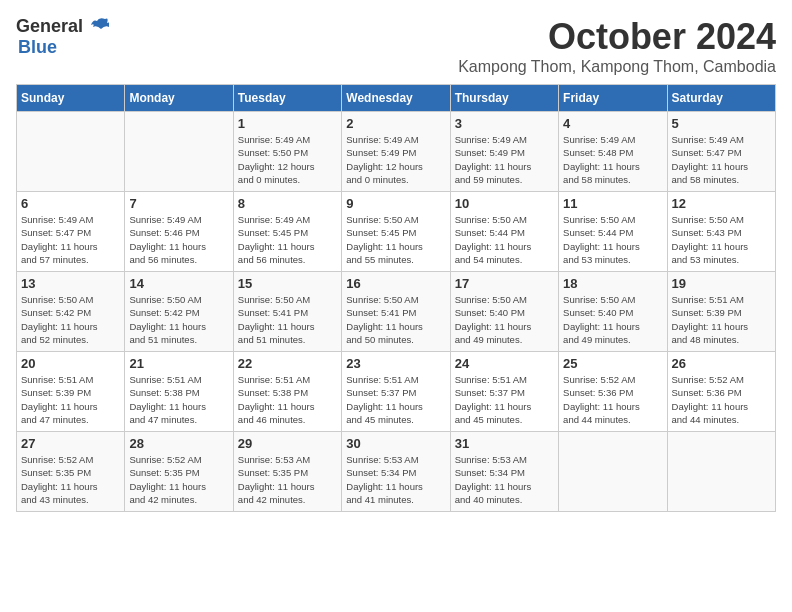  Describe the element at coordinates (722, 284) in the screenshot. I see `day-number: 19` at that location.